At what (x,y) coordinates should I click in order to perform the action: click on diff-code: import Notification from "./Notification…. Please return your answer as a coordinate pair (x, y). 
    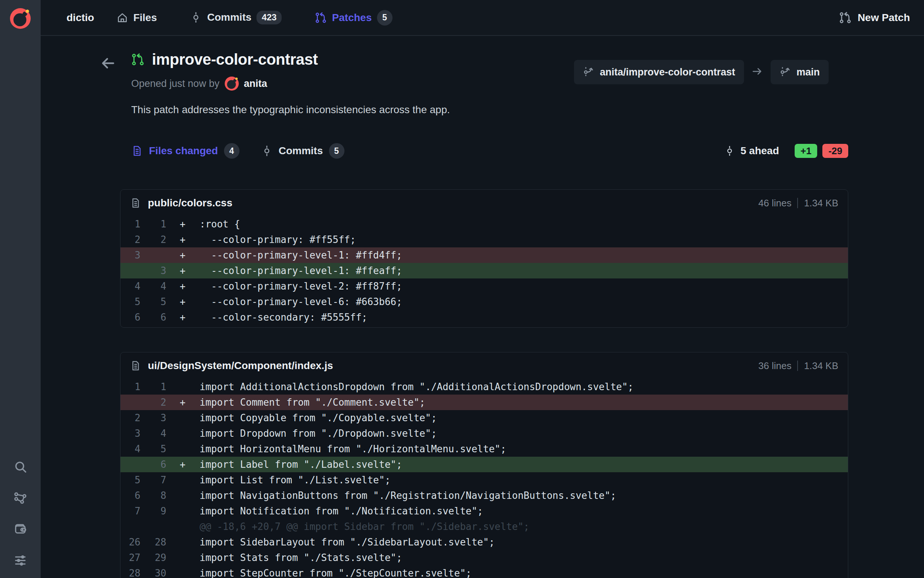
    Looking at the image, I should click on (520, 511).